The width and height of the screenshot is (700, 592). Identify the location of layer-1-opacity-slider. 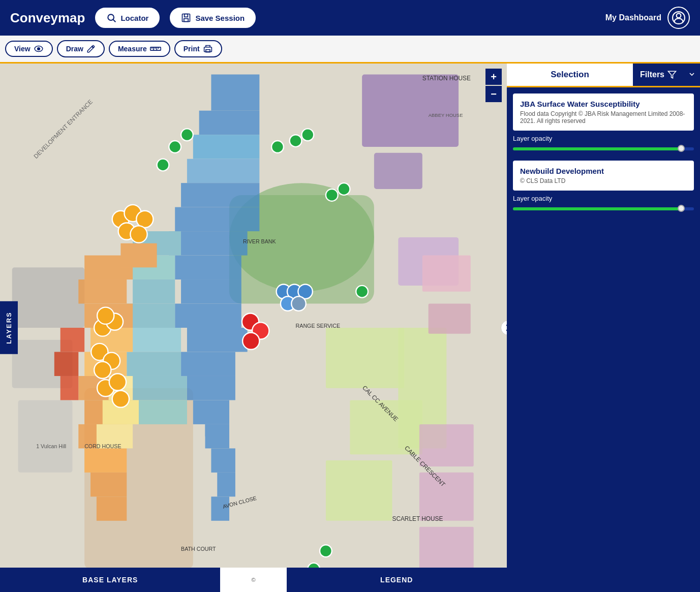
(603, 148).